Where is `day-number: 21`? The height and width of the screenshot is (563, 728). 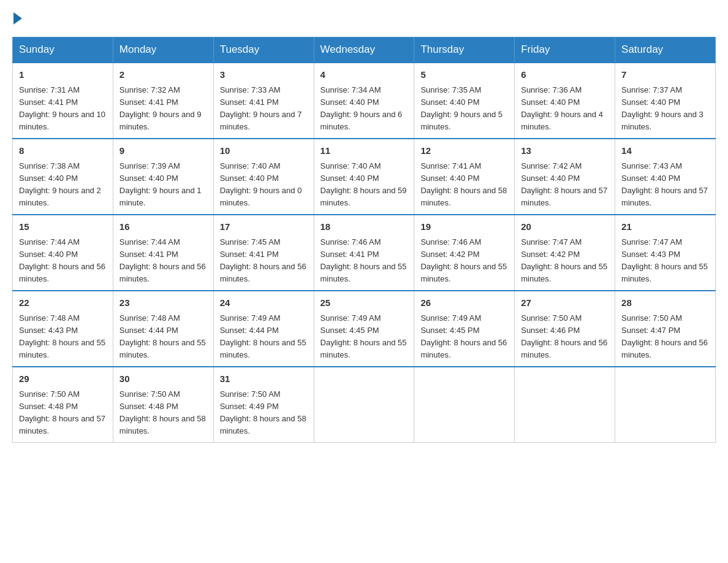
day-number: 21 is located at coordinates (665, 227).